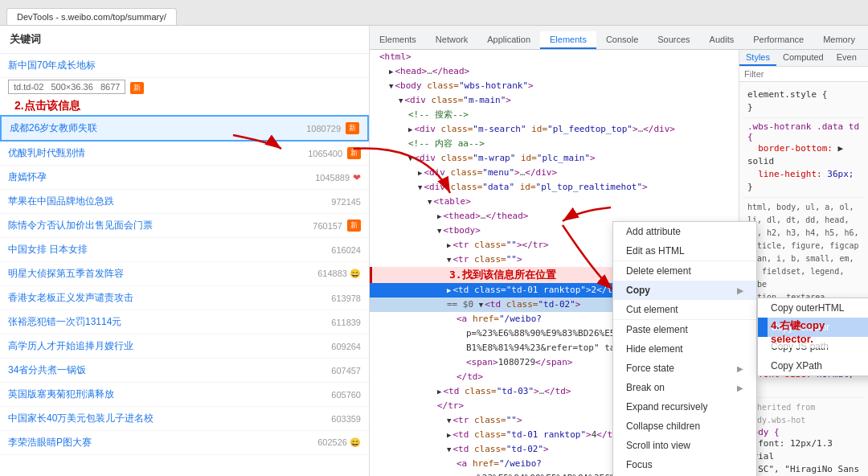 The height and width of the screenshot is (476, 868). Describe the element at coordinates (685, 388) in the screenshot. I see `ctx-break-on: Break on ▶` at that location.